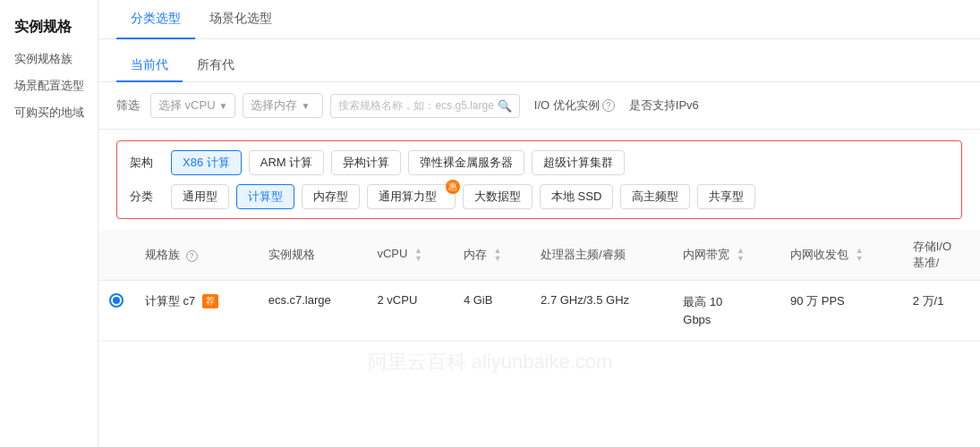 This screenshot has width=980, height=447. Describe the element at coordinates (216, 66) in the screenshot. I see `tab-all-gen: 所有代` at that location.